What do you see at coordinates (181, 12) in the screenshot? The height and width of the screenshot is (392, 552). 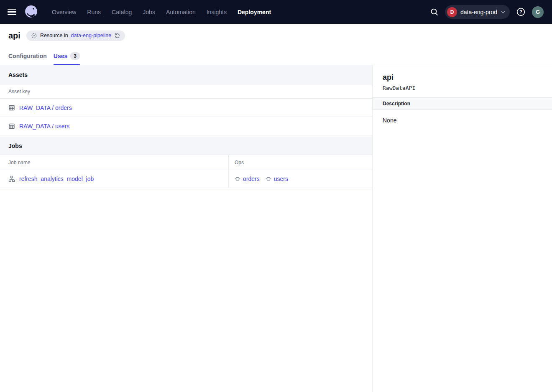 I see `nav-item-automation: Automation` at bounding box center [181, 12].